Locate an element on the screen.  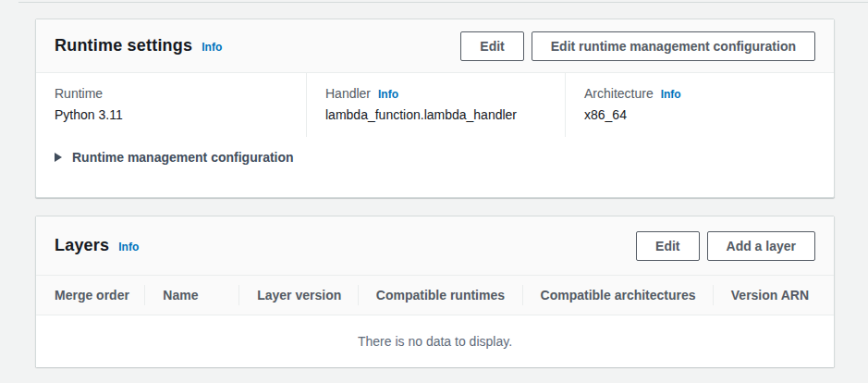
architecture-field-value: x86_64 is located at coordinates (700, 115).